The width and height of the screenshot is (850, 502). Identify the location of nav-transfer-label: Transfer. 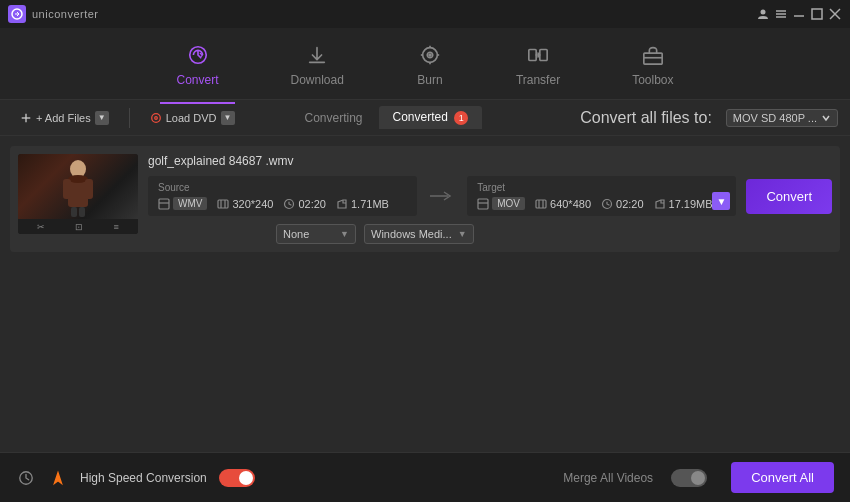
(538, 80).